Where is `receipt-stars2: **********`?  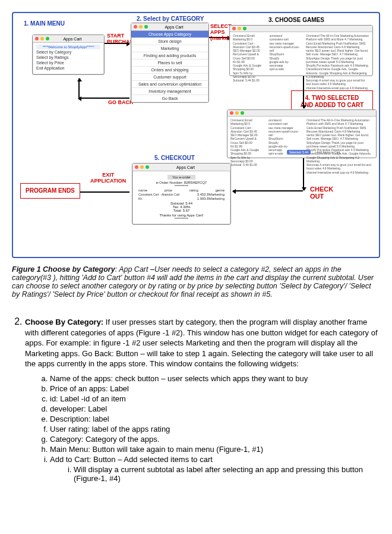 receipt-stars2: ********** is located at coordinates (182, 219).